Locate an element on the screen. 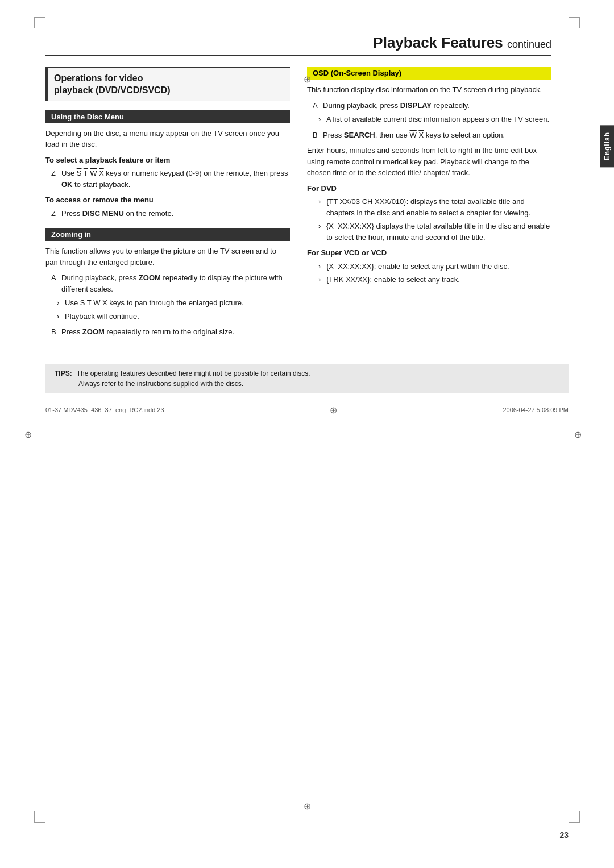  corner-mark-tr is located at coordinates (574, 23).